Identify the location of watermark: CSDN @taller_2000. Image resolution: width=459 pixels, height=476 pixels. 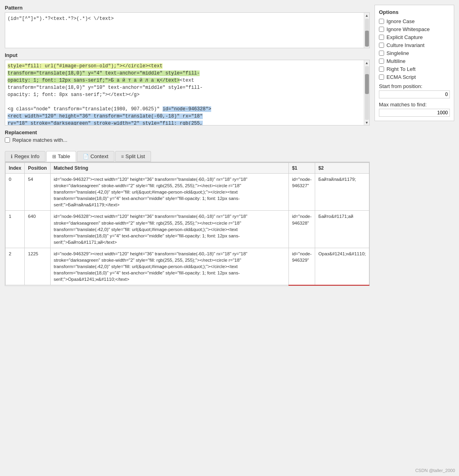
(435, 470).